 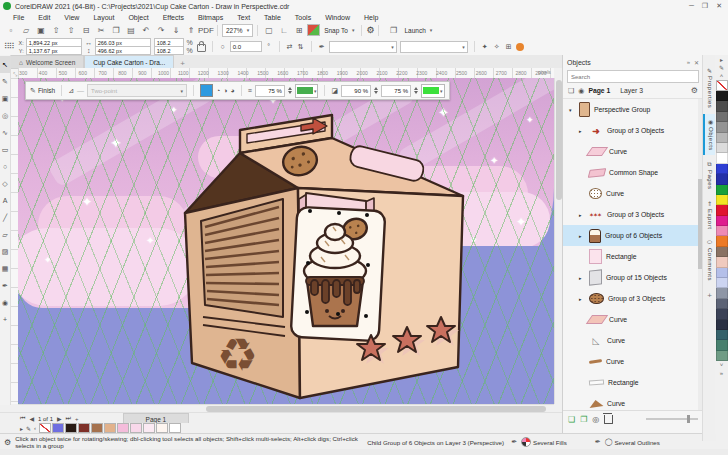 I want to click on status-gear-icon: ⚙, so click(x=8, y=442).